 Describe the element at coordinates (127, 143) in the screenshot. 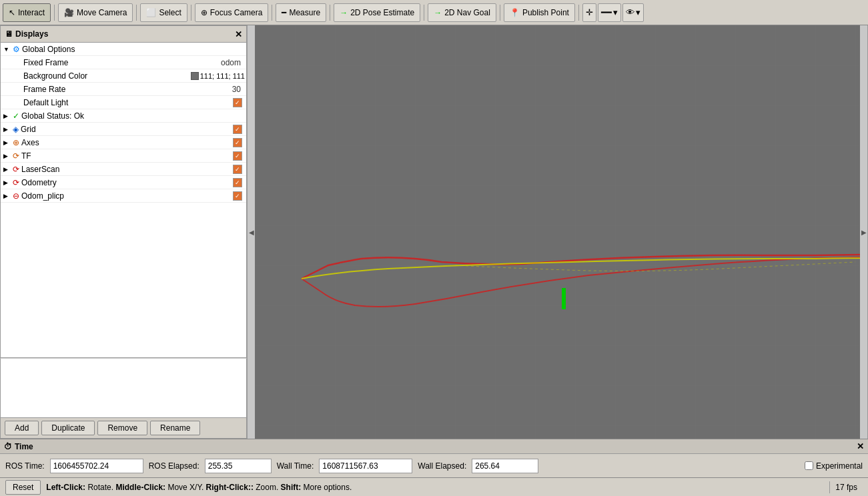

I see `item-label: Axes` at that location.